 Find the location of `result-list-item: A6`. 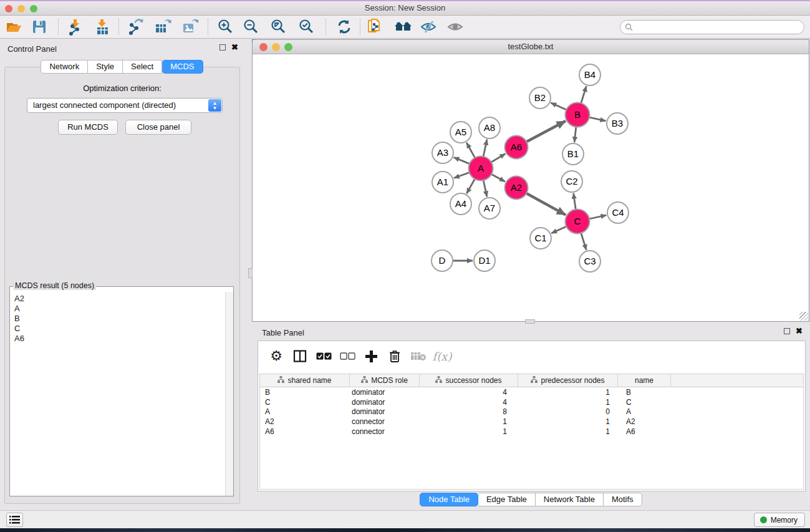

result-list-item: A6 is located at coordinates (120, 339).